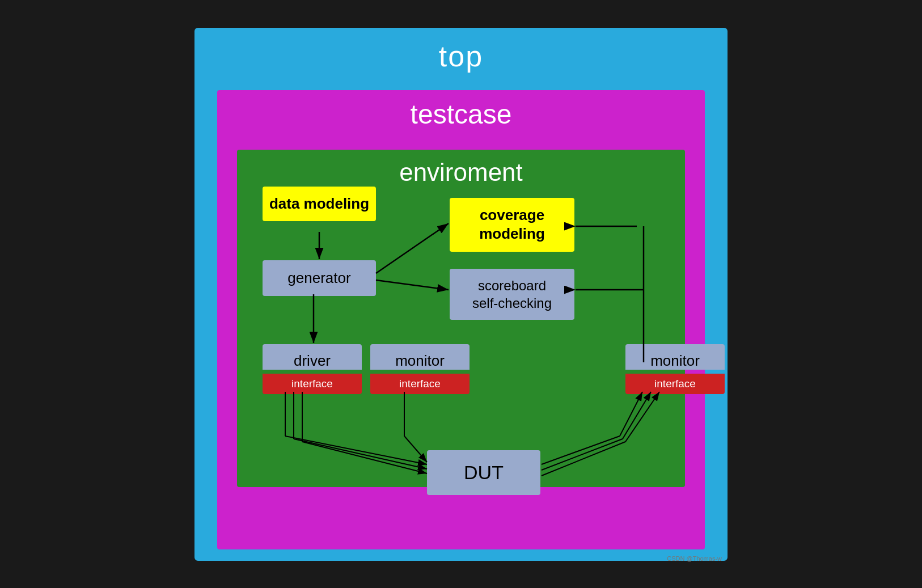 This screenshot has width=922, height=588. What do you see at coordinates (461, 172) in the screenshot?
I see `environment-label: enviroment` at bounding box center [461, 172].